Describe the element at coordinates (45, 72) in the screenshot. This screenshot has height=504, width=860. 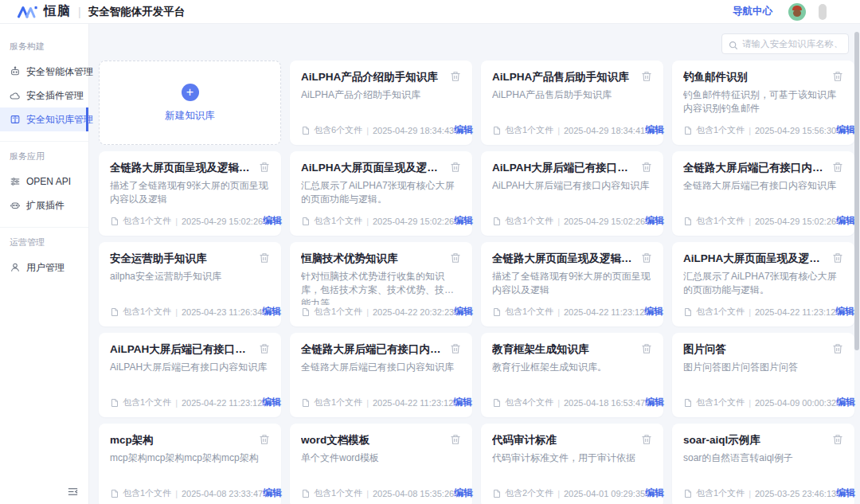
I see `sidebar-item-agent-management: 安全智能体管理` at that location.